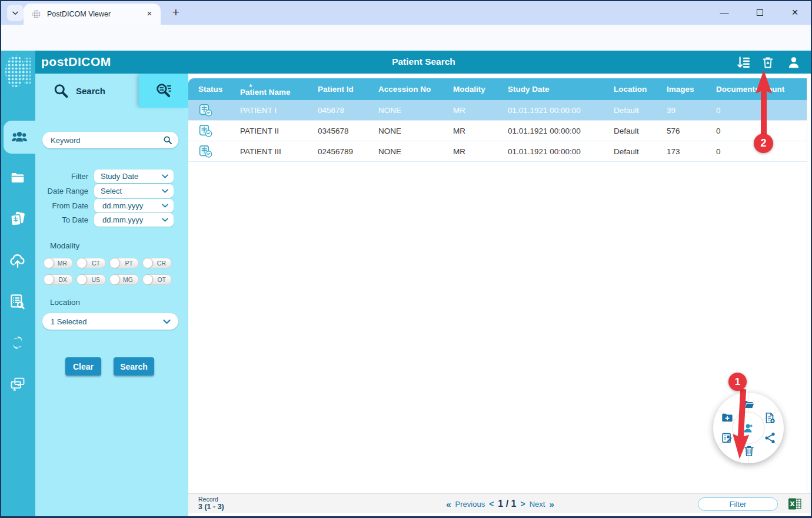 The height and width of the screenshot is (518, 812). Describe the element at coordinates (415, 89) in the screenshot. I see `col-accession-no: Accession No` at that location.